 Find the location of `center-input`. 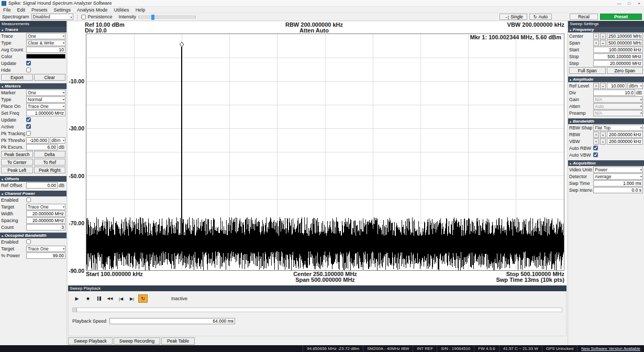

center-input is located at coordinates (625, 36).